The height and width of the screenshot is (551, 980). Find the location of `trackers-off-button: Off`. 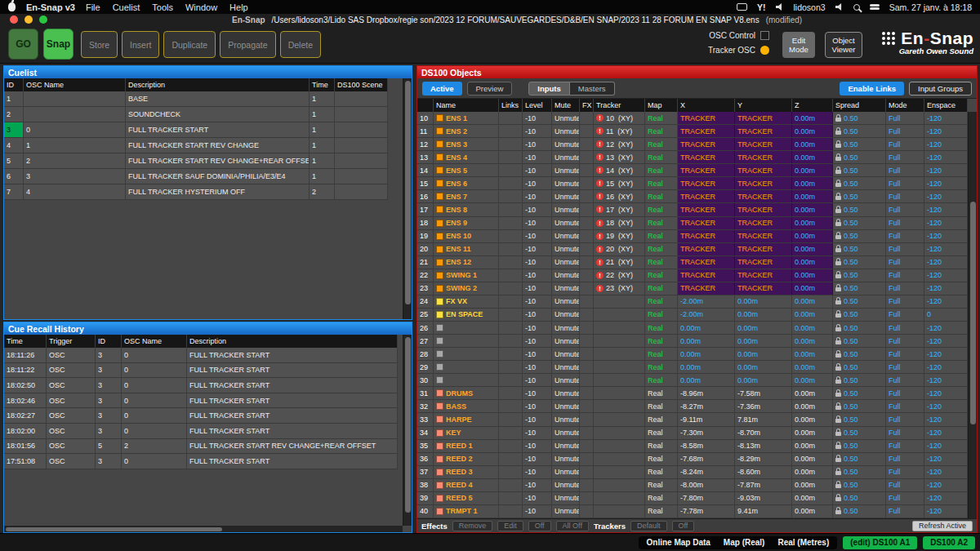

trackers-off-button: Off is located at coordinates (684, 526).